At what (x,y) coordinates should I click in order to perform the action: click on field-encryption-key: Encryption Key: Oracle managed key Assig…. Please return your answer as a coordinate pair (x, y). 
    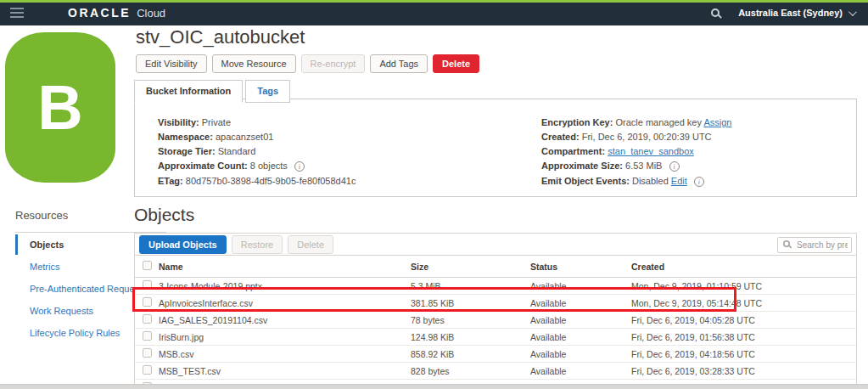
    Looking at the image, I should click on (636, 122).